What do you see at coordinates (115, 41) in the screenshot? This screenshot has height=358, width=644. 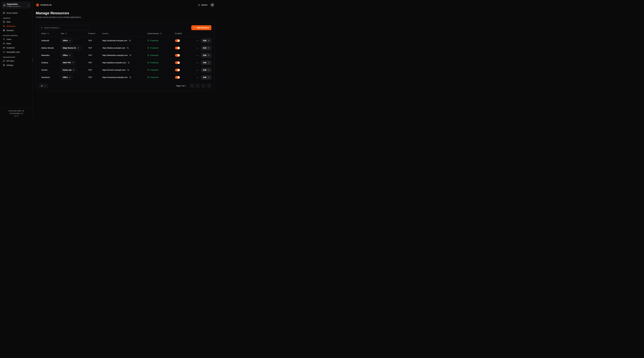 I see `access-url: https://authentik.example.com` at bounding box center [115, 41].